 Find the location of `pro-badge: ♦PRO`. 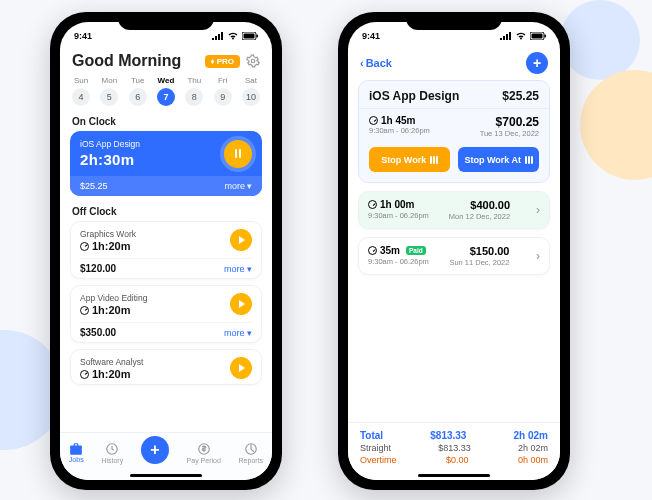

pro-badge: ♦PRO is located at coordinates (222, 62).